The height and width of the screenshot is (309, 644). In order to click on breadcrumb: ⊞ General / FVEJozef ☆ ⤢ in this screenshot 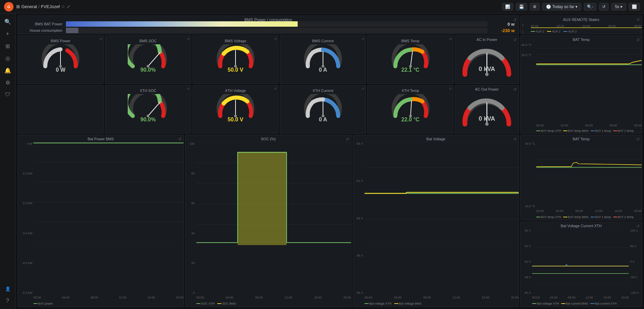, I will do `click(43, 7)`.